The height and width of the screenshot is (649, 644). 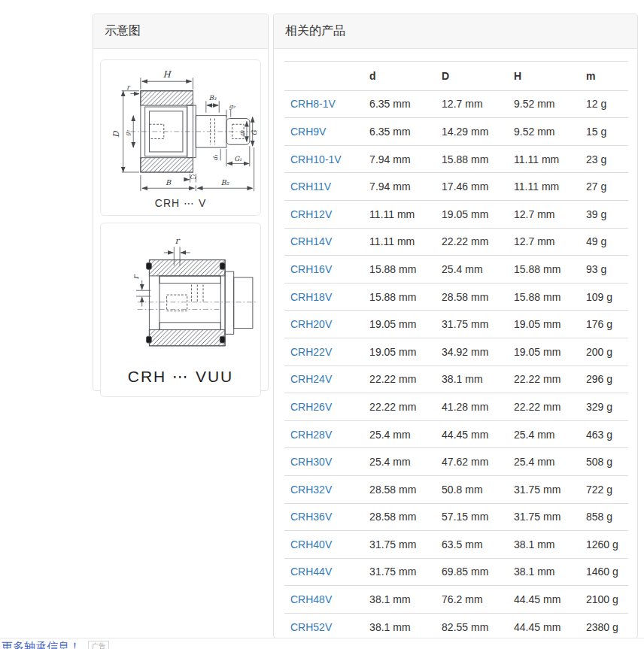 What do you see at coordinates (604, 435) in the screenshot?
I see `cell-m: 463 g` at bounding box center [604, 435].